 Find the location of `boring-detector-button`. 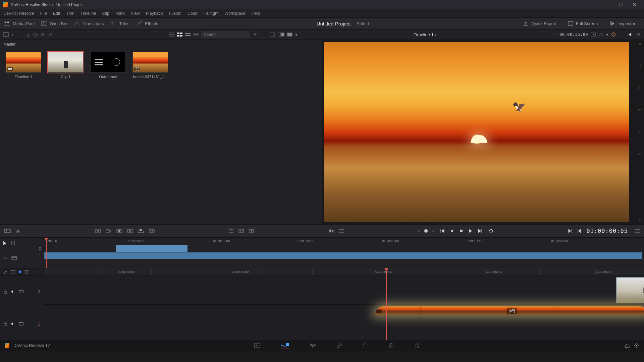

boring-detector-button is located at coordinates (7, 231).